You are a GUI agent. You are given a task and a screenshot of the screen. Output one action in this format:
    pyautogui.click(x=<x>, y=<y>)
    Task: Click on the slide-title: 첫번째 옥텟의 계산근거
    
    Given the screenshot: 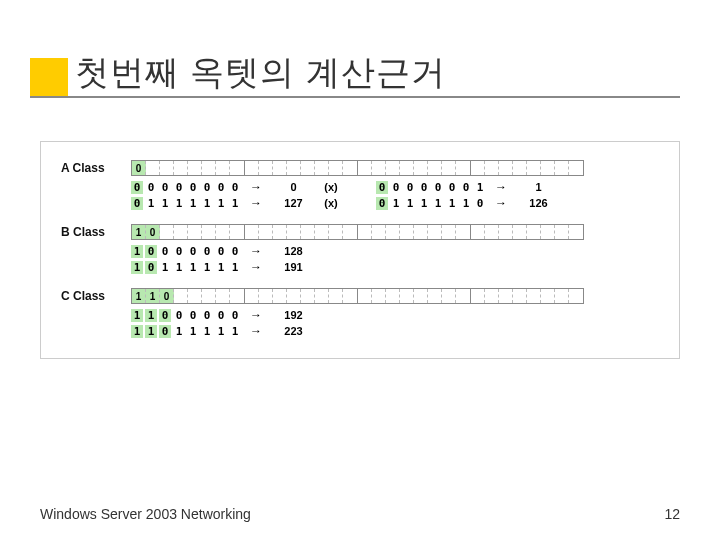 What is the action you would take?
    pyautogui.click(x=378, y=73)
    